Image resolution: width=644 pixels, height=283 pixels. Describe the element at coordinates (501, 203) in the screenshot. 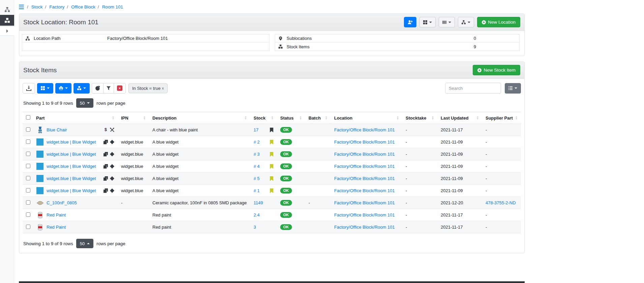

I see `supplier-part-link: 478-3755-2-ND` at that location.